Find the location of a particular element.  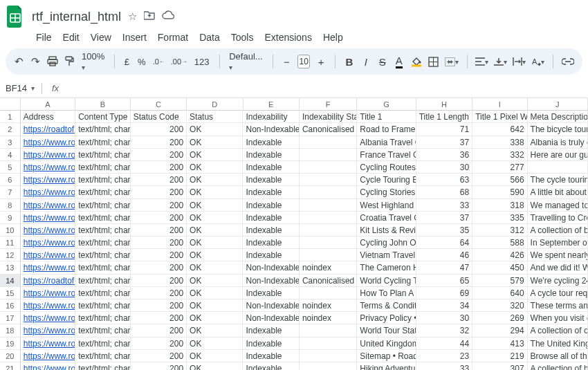

cell: 312 is located at coordinates (499, 230).